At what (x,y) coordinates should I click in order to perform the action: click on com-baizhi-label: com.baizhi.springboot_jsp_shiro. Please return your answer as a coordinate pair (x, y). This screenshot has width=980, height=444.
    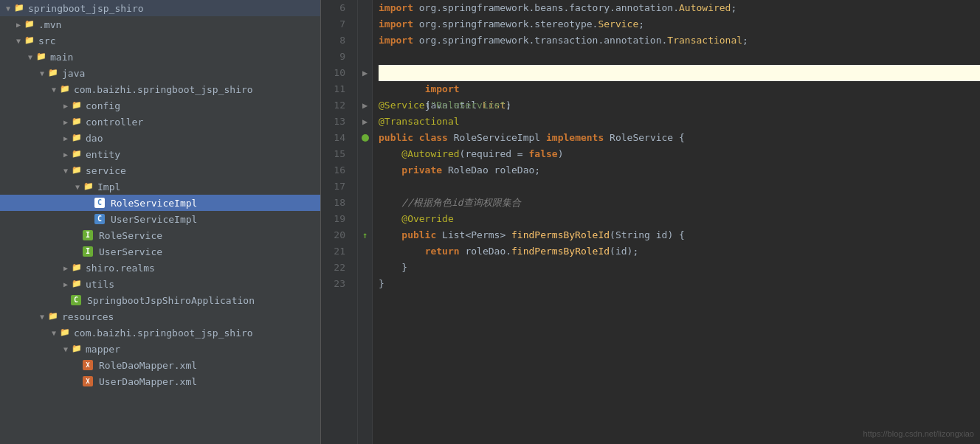
    Looking at the image, I should click on (197, 90).